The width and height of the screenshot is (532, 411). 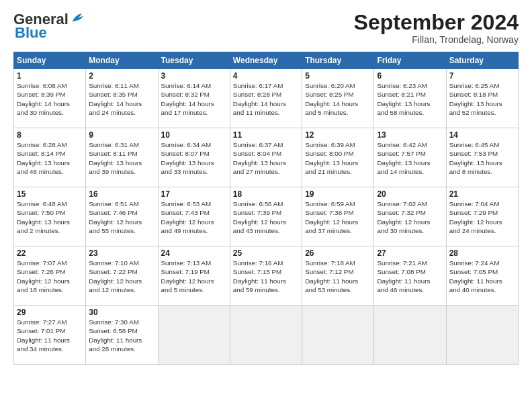 What do you see at coordinates (410, 158) in the screenshot?
I see `day-detail: Sunrise: 6:42 AM Sunset: 7:57 PM Dayligh…` at bounding box center [410, 158].